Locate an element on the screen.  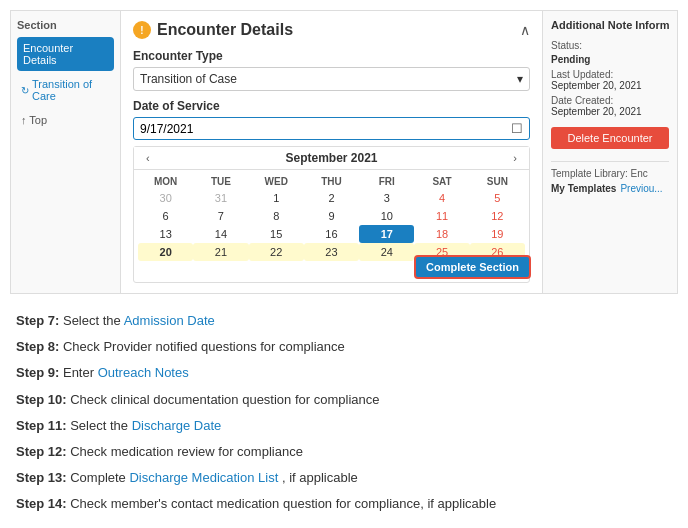
calendar-prev-btn: ‹ is located at coordinates (148, 158).